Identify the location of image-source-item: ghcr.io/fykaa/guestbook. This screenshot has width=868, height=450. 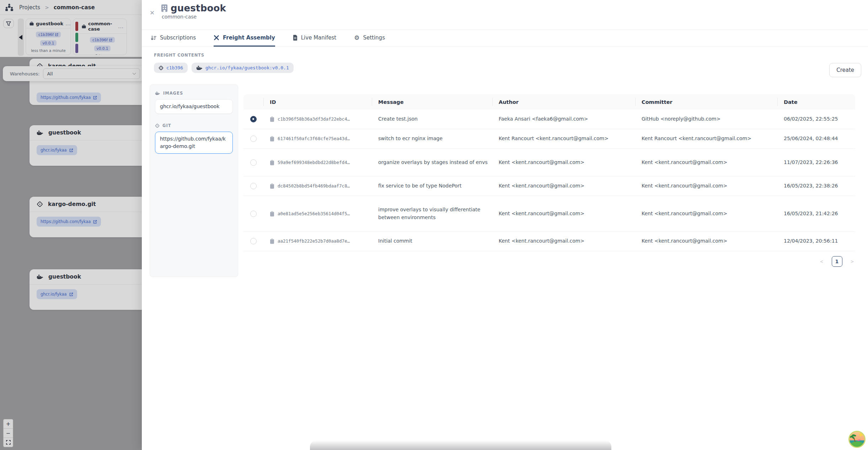
(194, 107).